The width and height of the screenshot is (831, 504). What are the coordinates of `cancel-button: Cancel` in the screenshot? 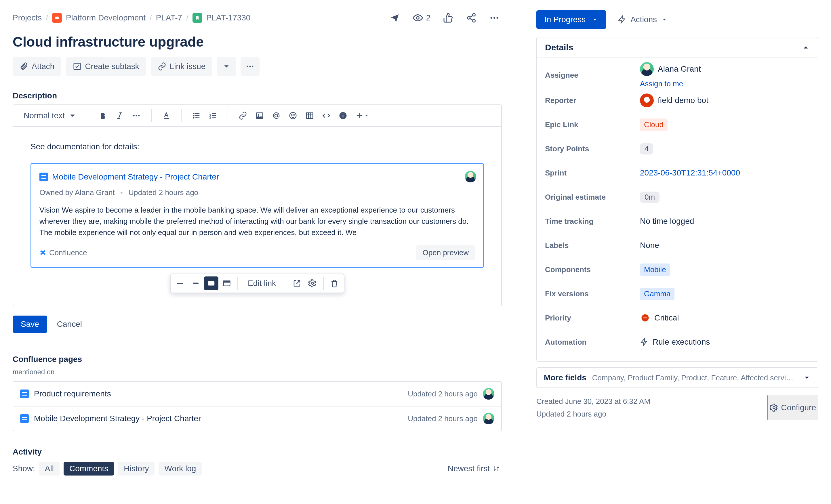 It's located at (69, 324).